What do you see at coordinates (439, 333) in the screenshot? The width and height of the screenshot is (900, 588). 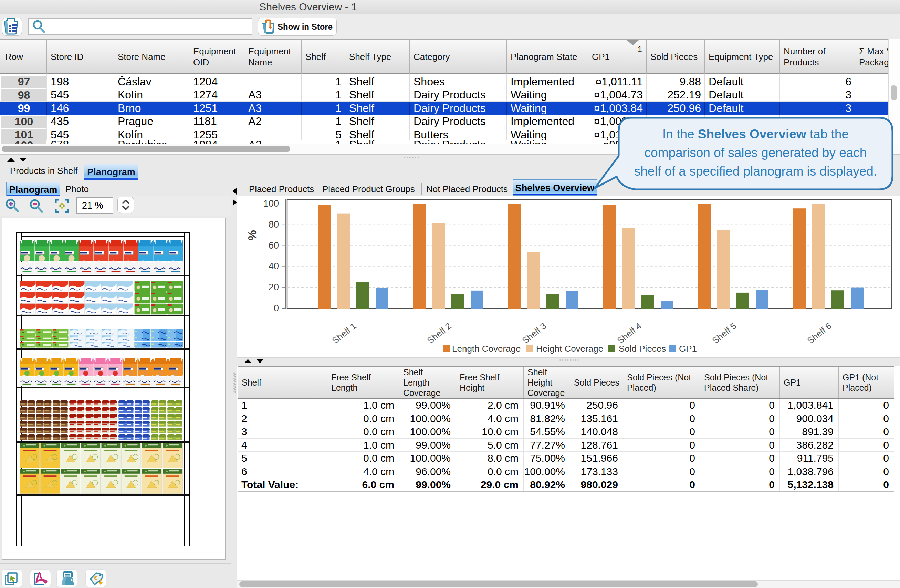 I see `svg-text: Shelf 2` at bounding box center [439, 333].